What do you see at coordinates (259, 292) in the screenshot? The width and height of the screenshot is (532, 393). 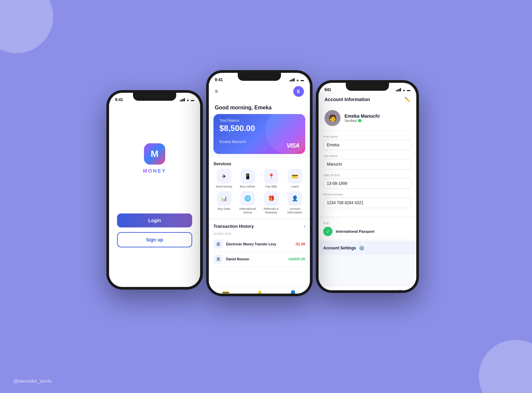 I see `nav-bell: 🔔` at bounding box center [259, 292].